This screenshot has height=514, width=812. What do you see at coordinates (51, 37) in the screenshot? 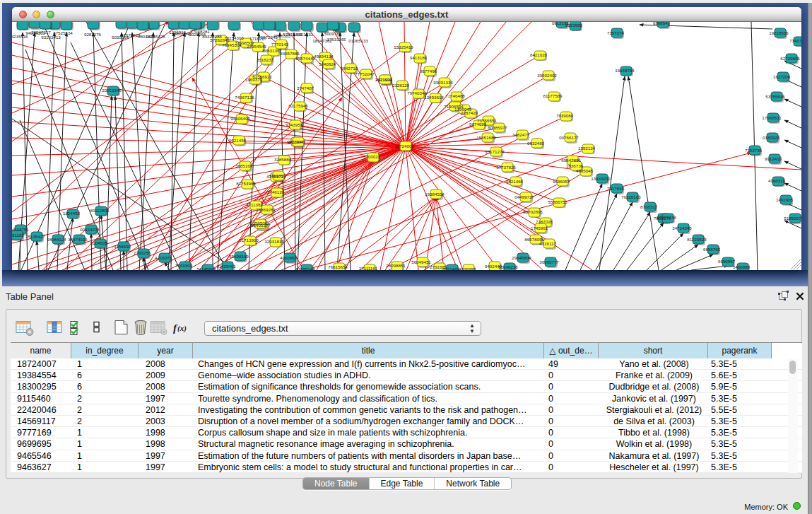
I see `svg-text: 93103413` at bounding box center [51, 37].